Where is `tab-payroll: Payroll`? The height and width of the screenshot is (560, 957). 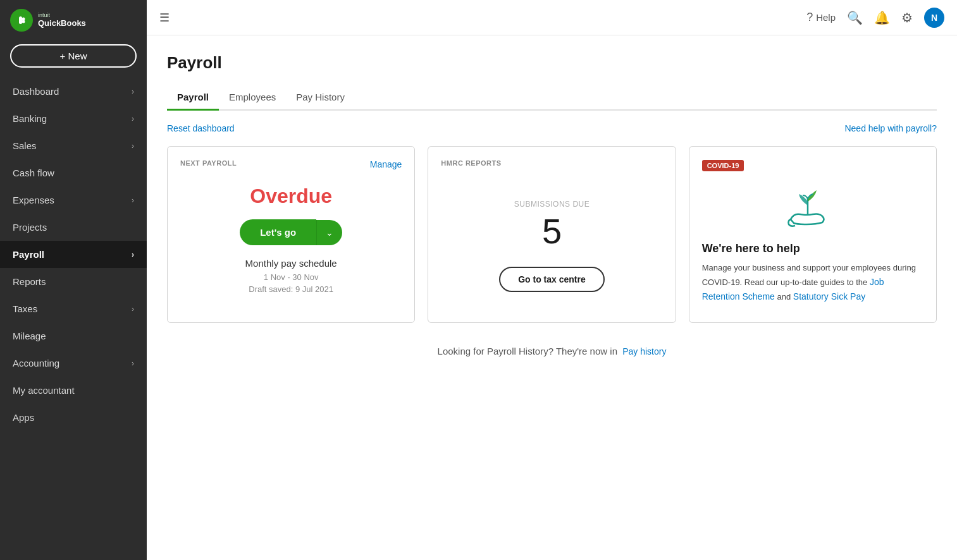
tab-payroll: Payroll is located at coordinates (193, 98).